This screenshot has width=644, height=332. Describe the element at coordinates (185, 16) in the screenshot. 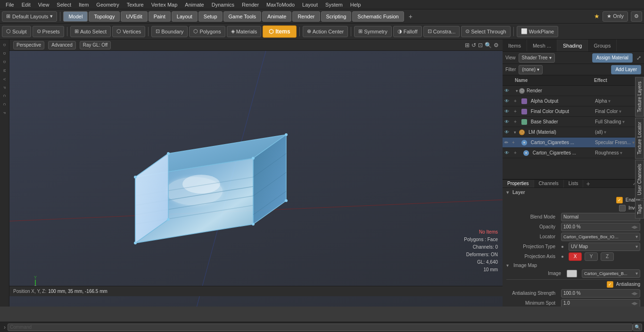

I see `mode-layout: Layout` at that location.